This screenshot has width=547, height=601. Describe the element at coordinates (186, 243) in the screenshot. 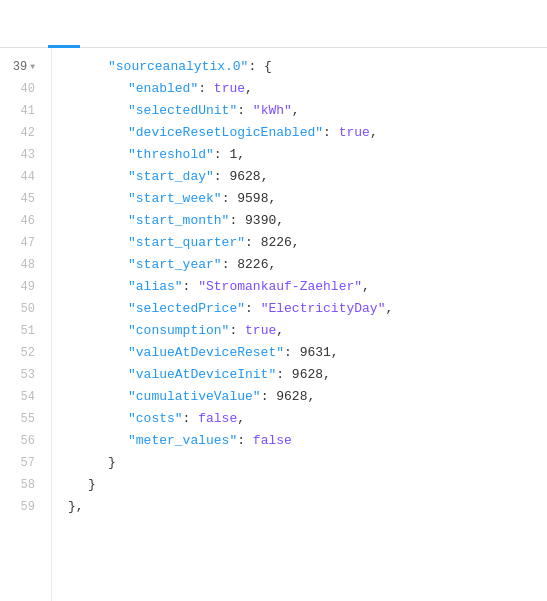

I see `json-key: "start_quarter"` at that location.